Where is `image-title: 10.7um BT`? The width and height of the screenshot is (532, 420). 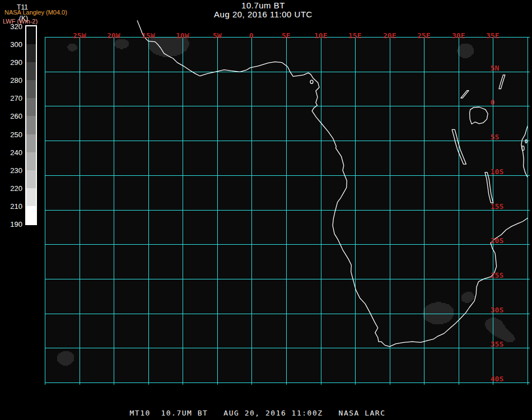 image-title: 10.7um BT is located at coordinates (263, 6).